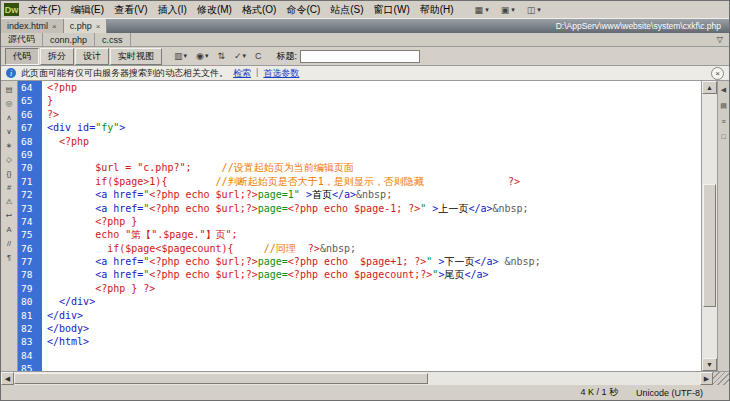 The image size is (730, 401). What do you see at coordinates (709, 226) in the screenshot?
I see `vertical-scrollbar: ▲ ▼` at bounding box center [709, 226].